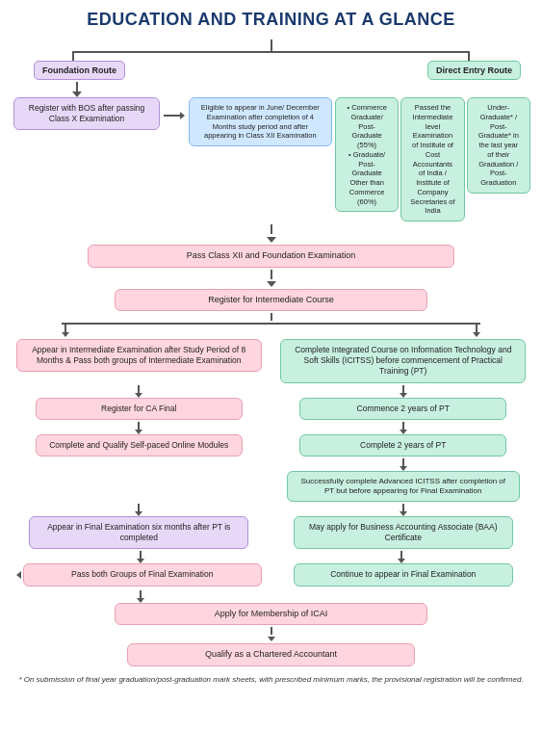 Image resolution: width=542 pixels, height=756 pixels. I want to click on passed-intermediate-box: Passed the Intermediate level Examinatio…, so click(432, 160).